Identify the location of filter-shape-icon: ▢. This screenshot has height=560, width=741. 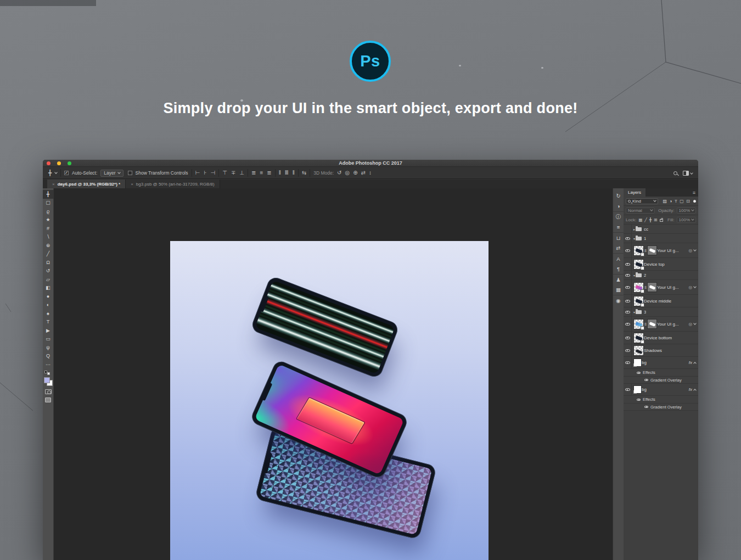
(682, 201).